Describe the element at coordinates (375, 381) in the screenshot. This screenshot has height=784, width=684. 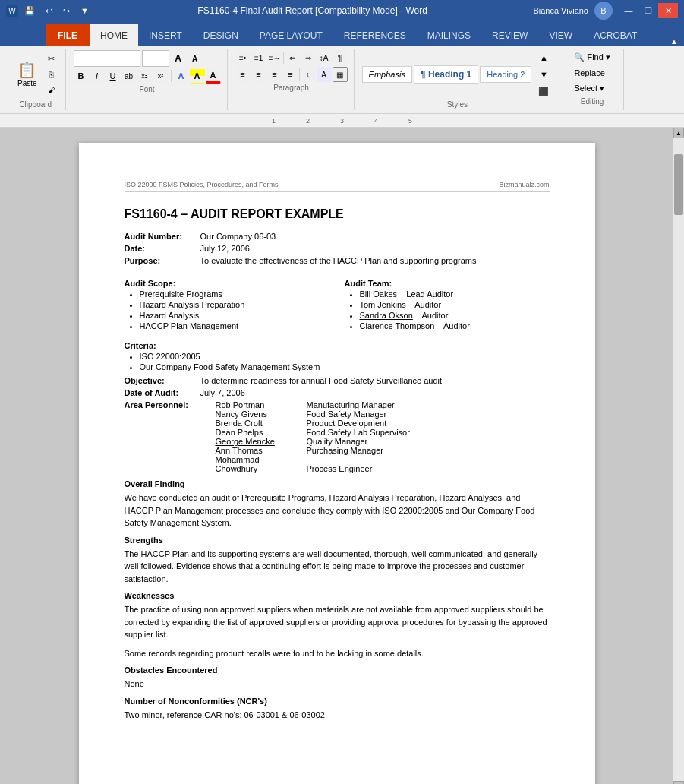
I see `objective-value: To determine readiness for annual Food S…` at that location.